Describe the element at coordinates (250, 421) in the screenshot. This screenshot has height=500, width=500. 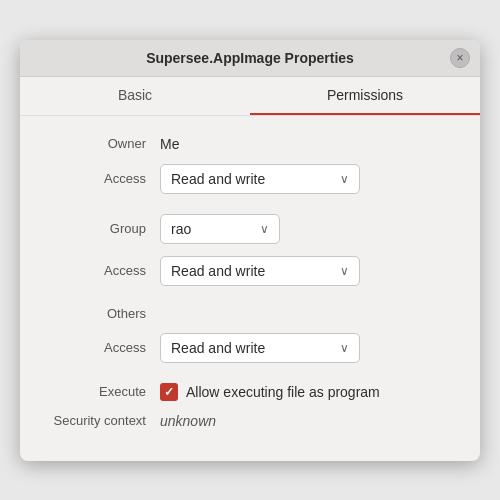
I see `security-row: Security context unknown` at that location.